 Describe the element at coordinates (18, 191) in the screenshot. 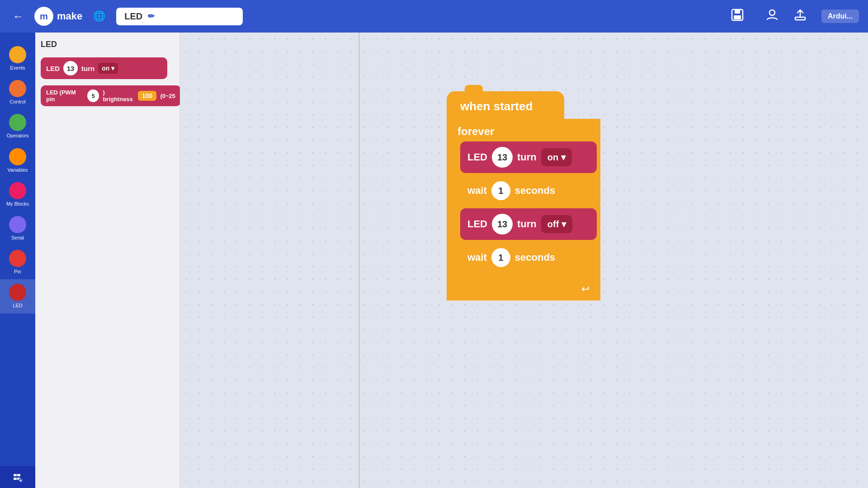

I see `my-blocks-icon` at that location.